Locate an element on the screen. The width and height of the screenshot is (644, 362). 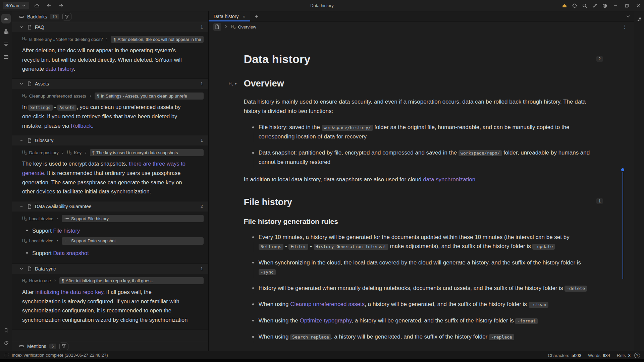
restore-button is located at coordinates (627, 6).